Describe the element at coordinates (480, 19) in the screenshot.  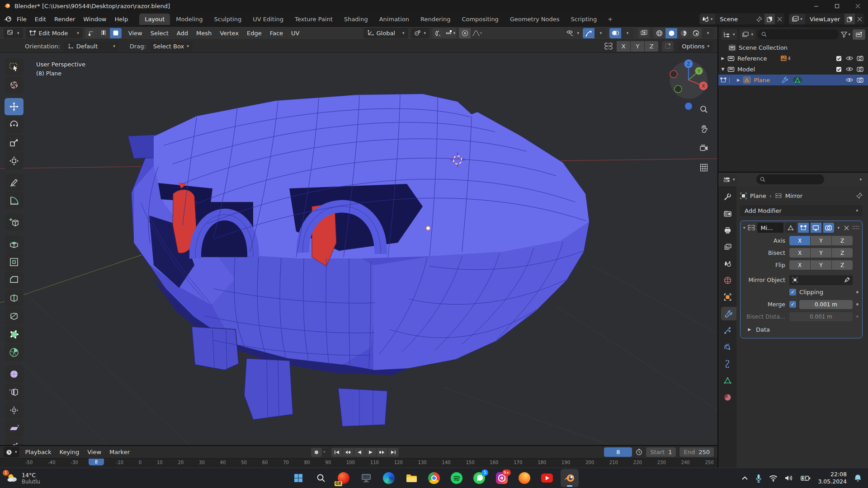
I see `workspace-tab: Compositing` at that location.